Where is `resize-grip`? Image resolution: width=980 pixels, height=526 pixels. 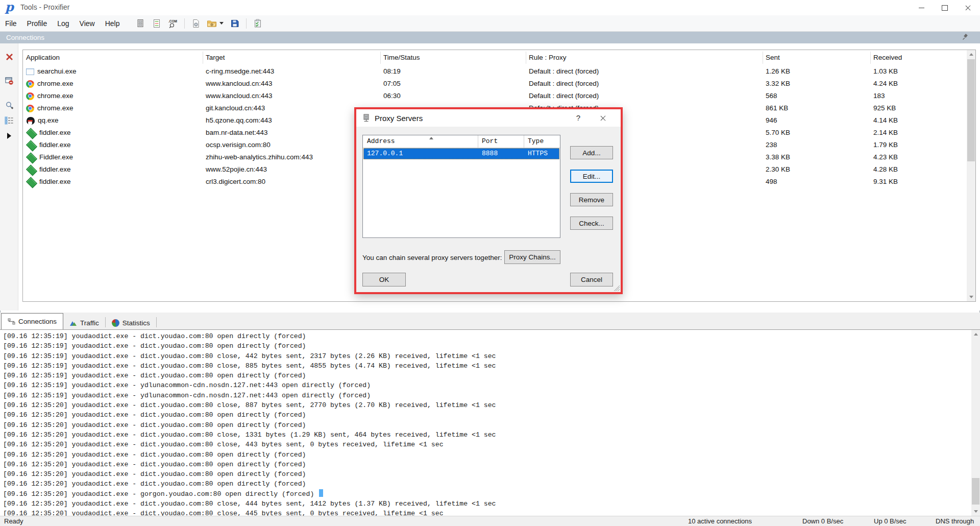 resize-grip is located at coordinates (617, 288).